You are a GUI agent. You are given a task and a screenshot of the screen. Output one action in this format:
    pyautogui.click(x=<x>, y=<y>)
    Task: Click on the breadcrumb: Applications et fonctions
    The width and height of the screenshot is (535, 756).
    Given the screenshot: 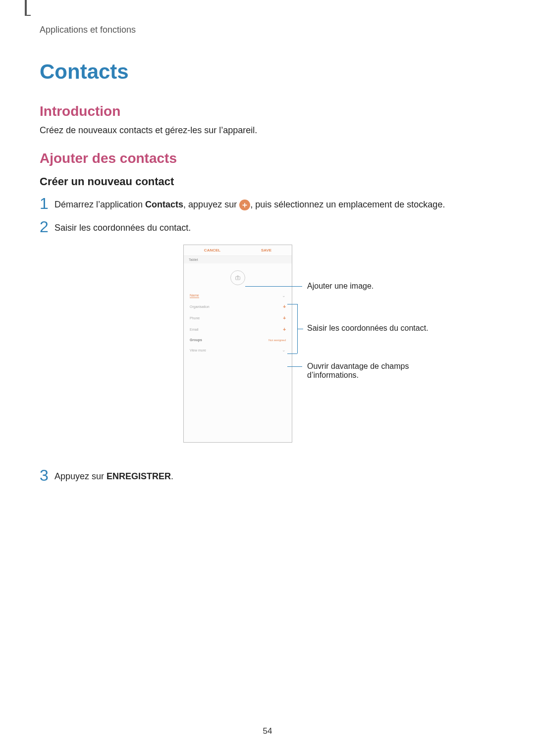 What is the action you would take?
    pyautogui.click(x=268, y=30)
    